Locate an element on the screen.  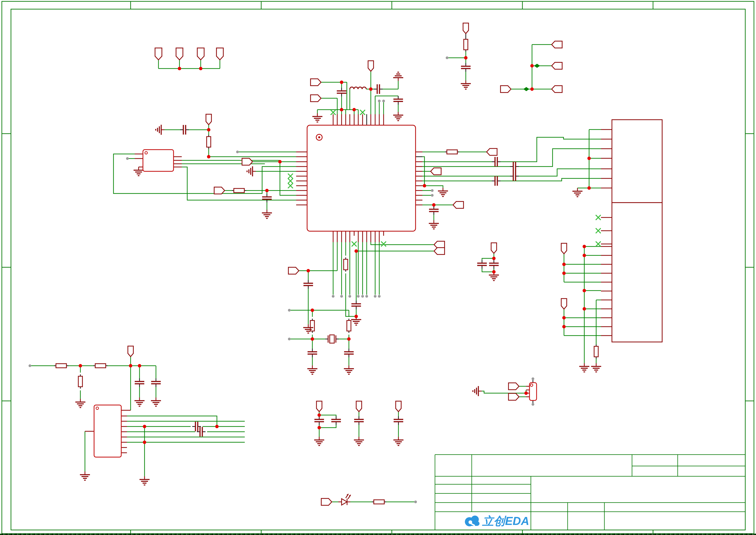
led-triangle is located at coordinates (344, 502).